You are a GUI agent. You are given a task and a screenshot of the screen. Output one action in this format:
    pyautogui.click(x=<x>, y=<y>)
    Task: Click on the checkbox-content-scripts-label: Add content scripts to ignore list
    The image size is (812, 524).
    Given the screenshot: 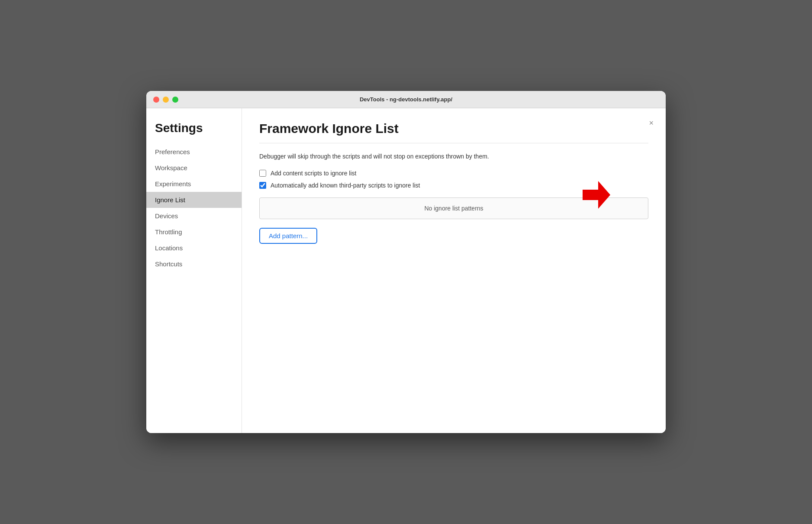 What is the action you would take?
    pyautogui.click(x=313, y=173)
    